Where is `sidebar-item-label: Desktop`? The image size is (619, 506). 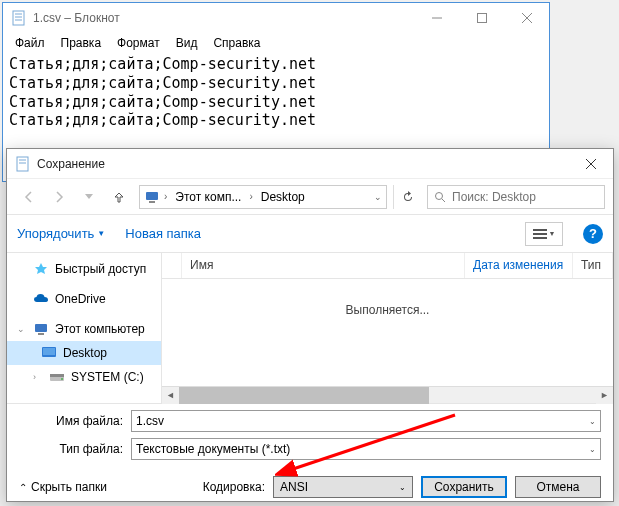 sidebar-item-label: Desktop is located at coordinates (85, 353).